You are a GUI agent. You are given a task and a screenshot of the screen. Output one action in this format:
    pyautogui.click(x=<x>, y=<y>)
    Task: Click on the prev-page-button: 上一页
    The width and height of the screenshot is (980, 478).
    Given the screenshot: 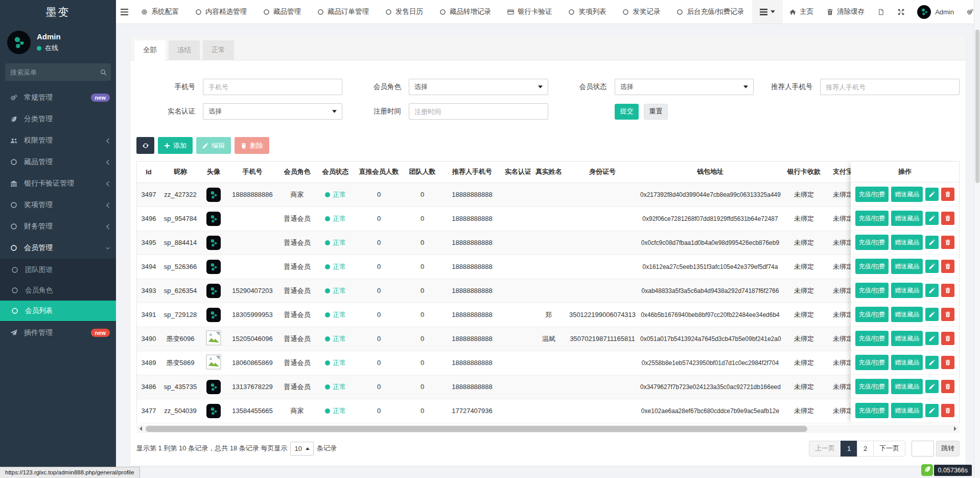 What is the action you would take?
    pyautogui.click(x=825, y=449)
    